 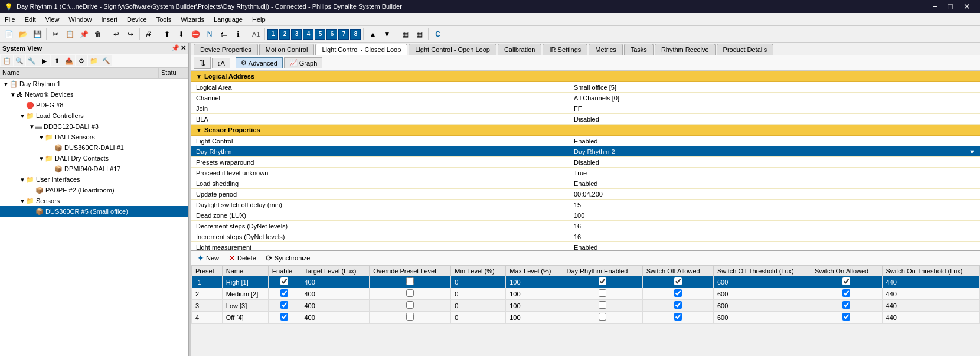 What do you see at coordinates (94, 61) in the screenshot?
I see `sv-btn8: 📁` at bounding box center [94, 61].